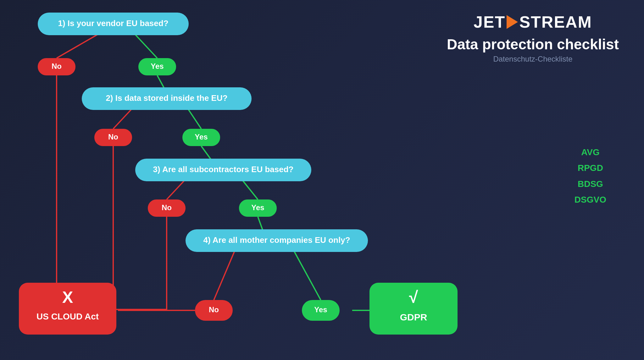 The height and width of the screenshot is (360, 644). Describe the element at coordinates (157, 66) in the screenshot. I see `yes1-label: Yes` at that location.